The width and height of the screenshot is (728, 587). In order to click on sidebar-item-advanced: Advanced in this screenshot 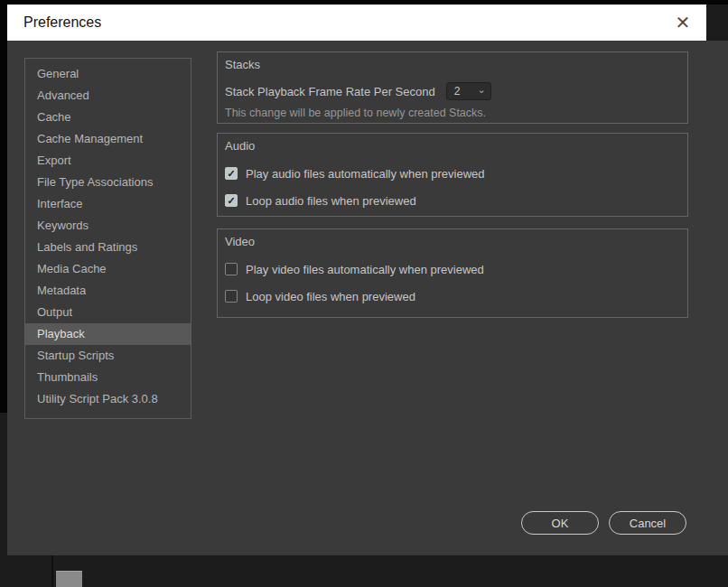, I will do `click(108, 96)`.